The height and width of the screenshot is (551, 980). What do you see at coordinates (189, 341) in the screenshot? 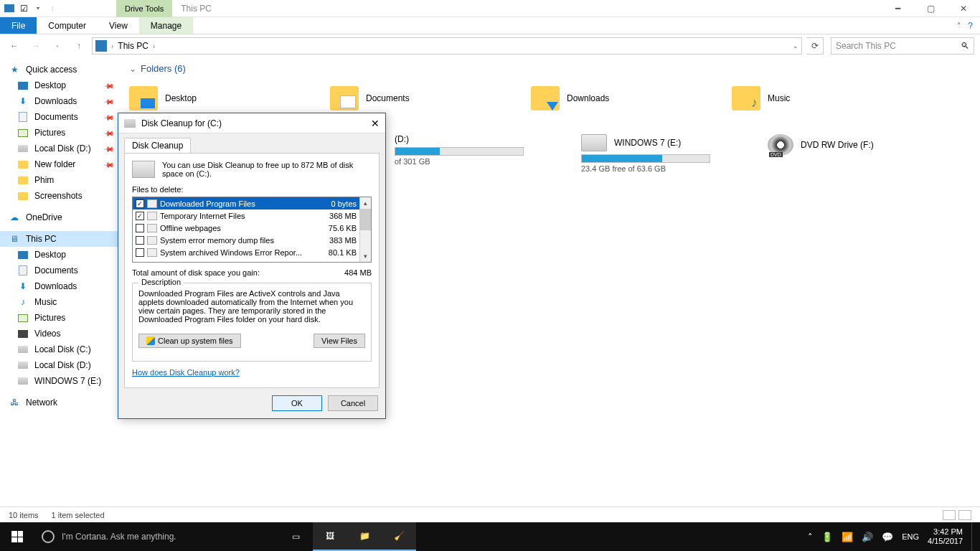
I see `cleanup-system-files-button: Clean up system files` at bounding box center [189, 341].